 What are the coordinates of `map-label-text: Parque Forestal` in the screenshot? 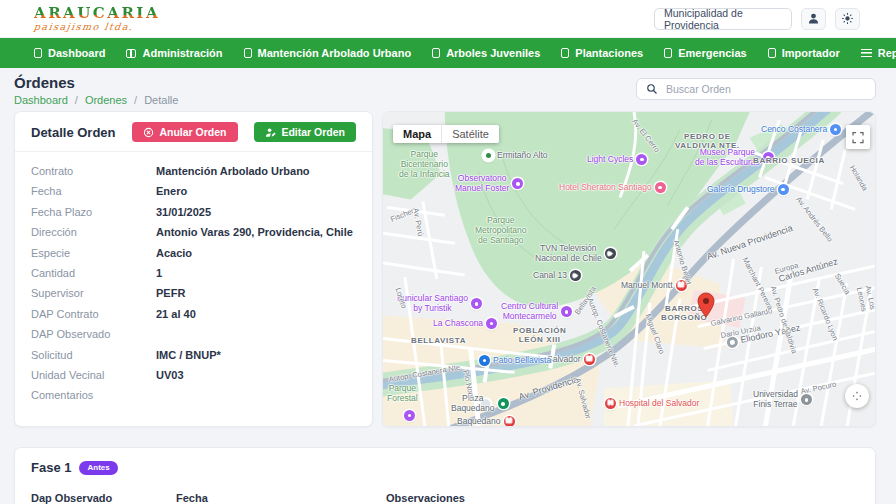 It's located at (402, 394).